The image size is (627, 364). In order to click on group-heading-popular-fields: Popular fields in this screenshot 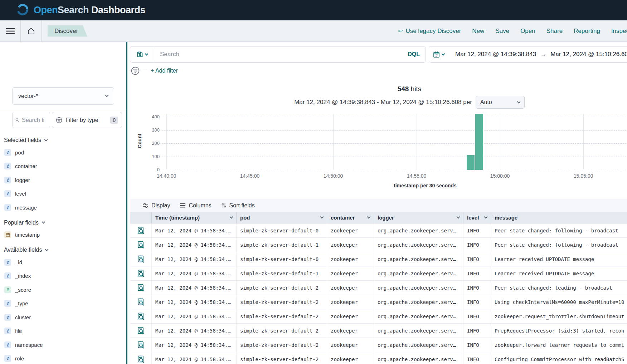, I will do `click(65, 223)`.